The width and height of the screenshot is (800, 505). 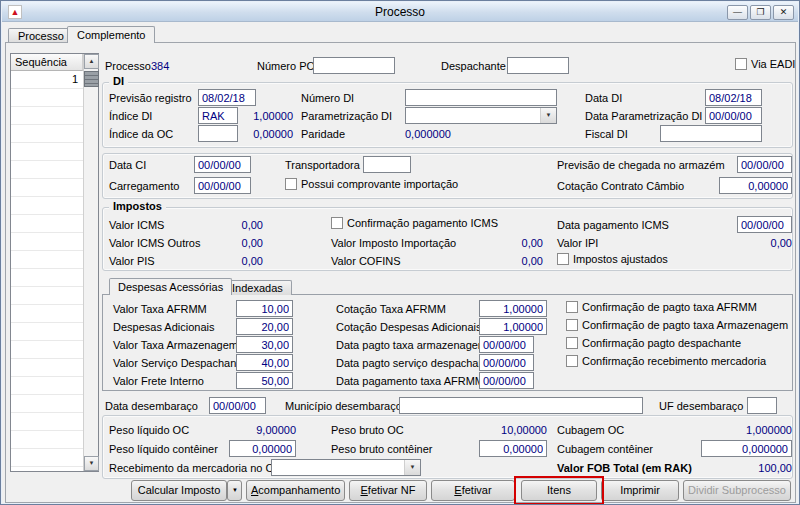 I want to click on cubagem-oc-value: 1,000000, so click(x=756, y=430).